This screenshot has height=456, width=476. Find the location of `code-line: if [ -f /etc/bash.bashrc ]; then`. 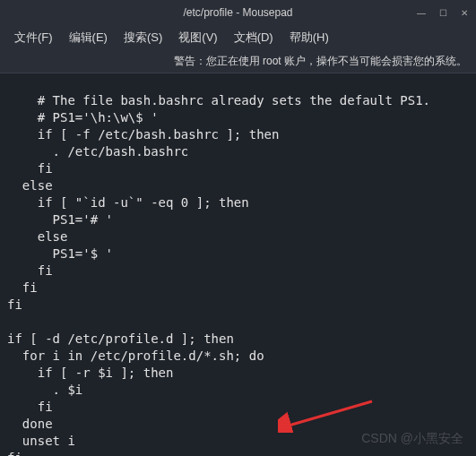

code-line: if [ -f /etc/bash.bashrc ]; then is located at coordinates (143, 134).